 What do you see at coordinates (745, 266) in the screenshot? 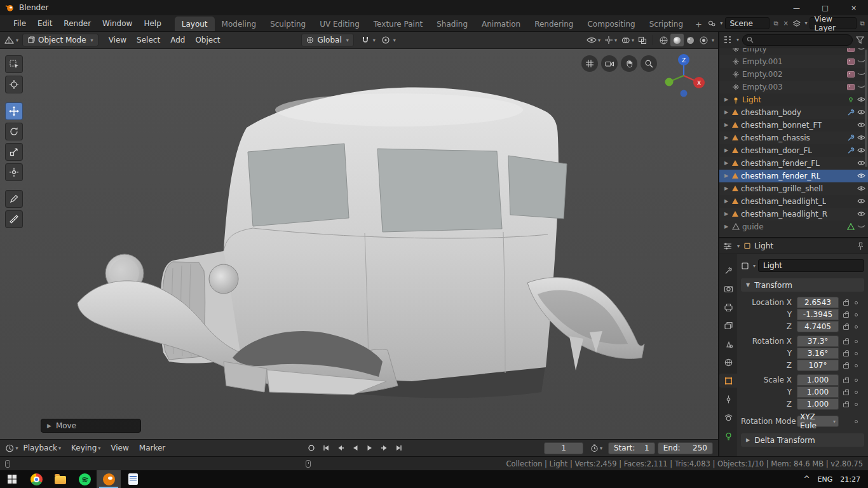
I see `object-data-icon` at bounding box center [745, 266].